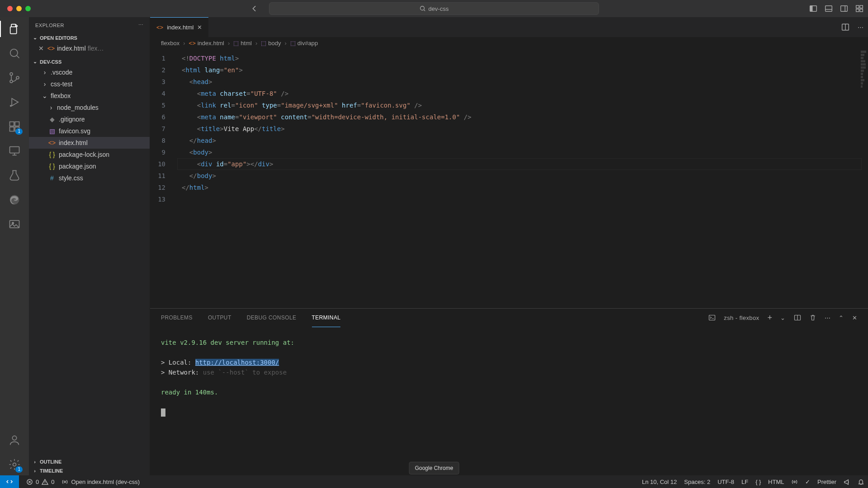 This screenshot has width=868, height=488. Describe the element at coordinates (783, 318) in the screenshot. I see `terminal-dropdown-icon: ⌄` at that location.